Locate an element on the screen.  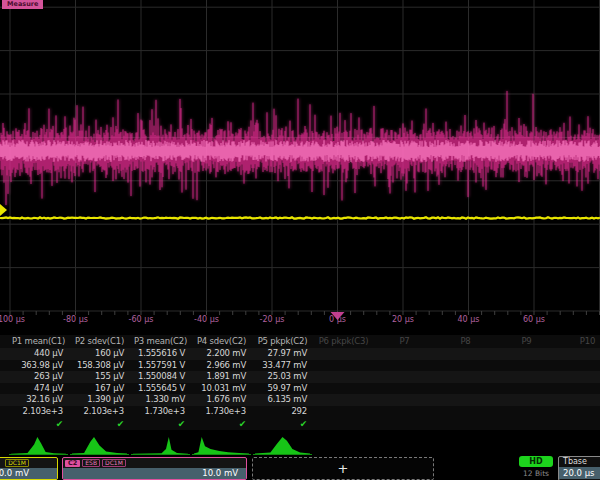
table-row: 2.103e+32.103e+31.730e+31.730e+3292 is located at coordinates (300, 412).